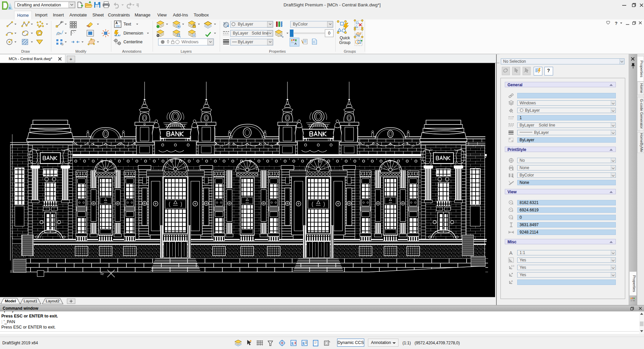 The image size is (644, 349). Describe the element at coordinates (10, 8) in the screenshot. I see `svg-text: s` at that location.